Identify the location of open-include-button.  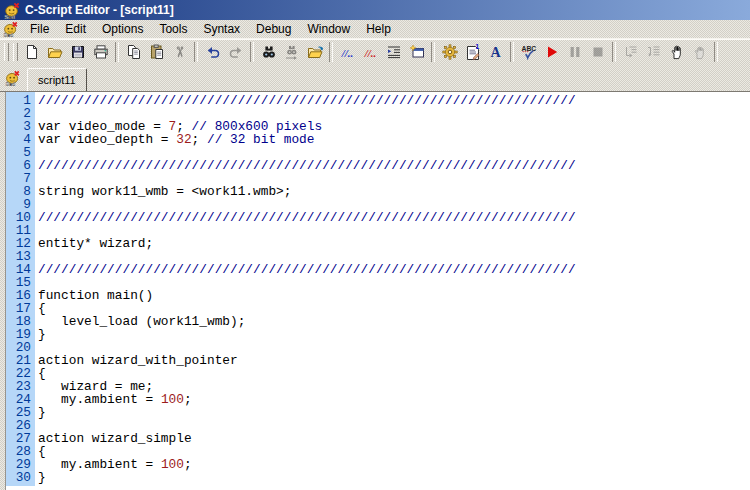
(314, 52).